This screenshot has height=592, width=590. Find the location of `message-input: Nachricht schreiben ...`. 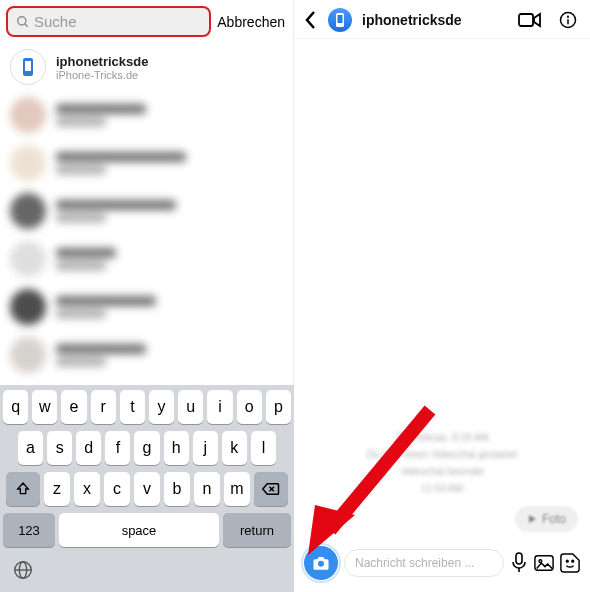

message-input: Nachricht schreiben ... is located at coordinates (424, 563).